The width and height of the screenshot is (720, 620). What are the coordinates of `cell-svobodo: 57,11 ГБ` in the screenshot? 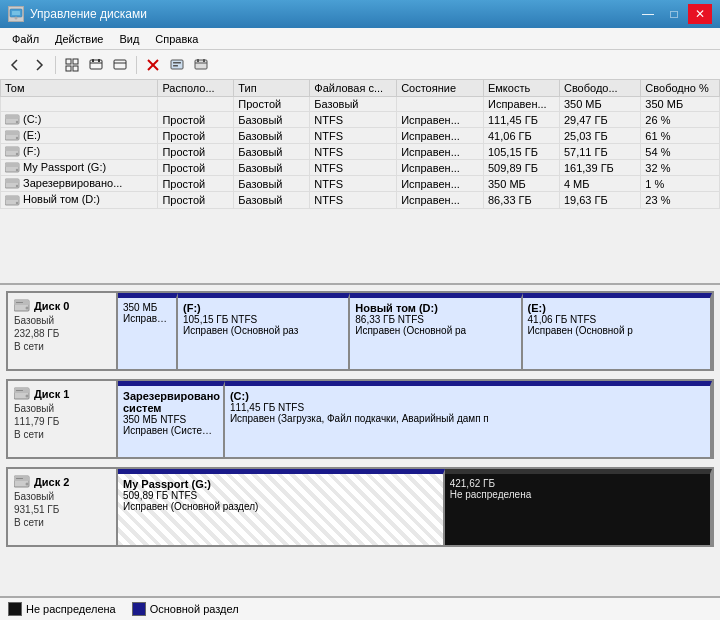 It's located at (600, 152).